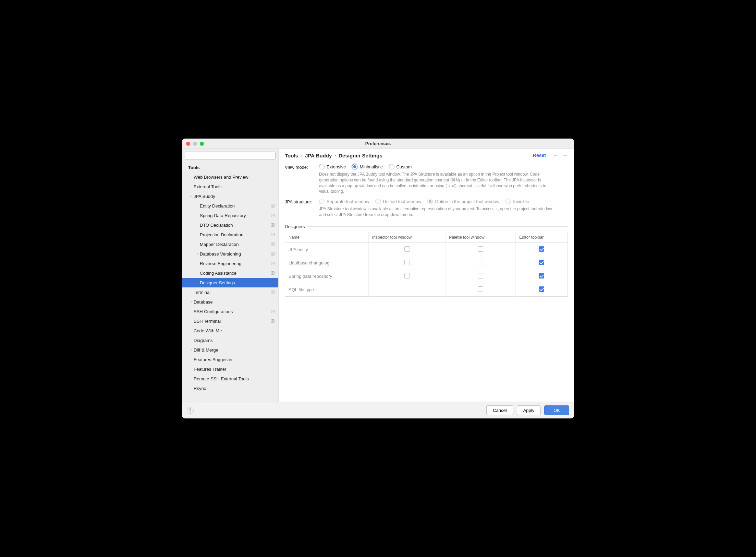 Image resolution: width=756 pixels, height=557 pixels. Describe the element at coordinates (230, 263) in the screenshot. I see `sidebar-item: Reverse Engineering` at that location.